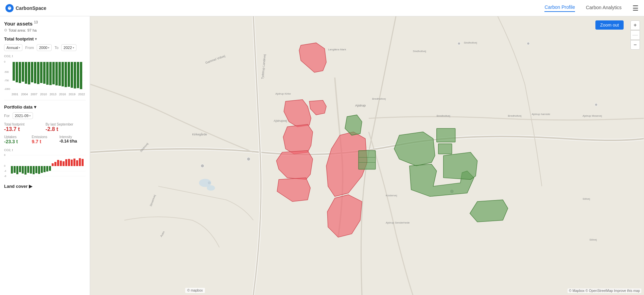  Describe the element at coordinates (45, 39) in the screenshot. I see `total-footprint-header: Total footprint ▾` at that location.